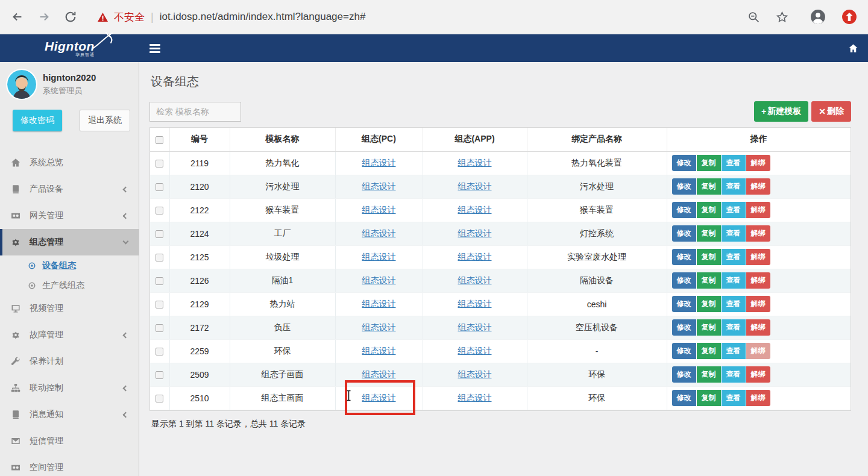 The width and height of the screenshot is (868, 476). Describe the element at coordinates (71, 17) in the screenshot. I see `reload-icon` at that location.